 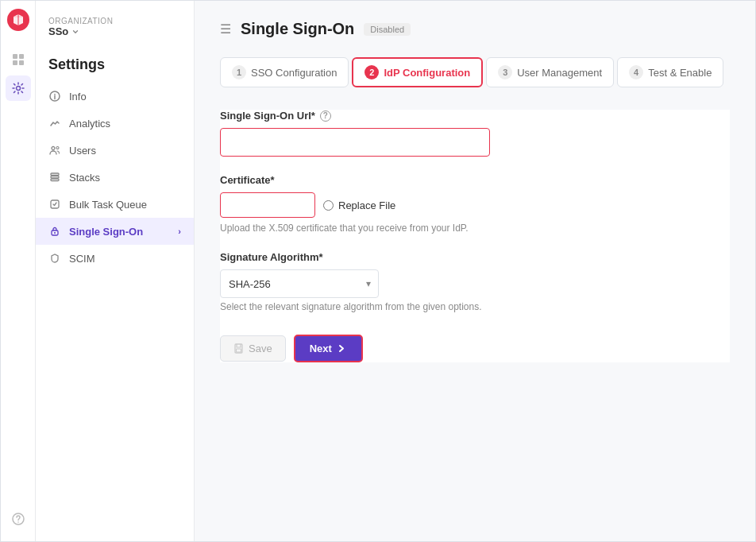 I want to click on certificate-label: Certificate*, so click(x=475, y=180).